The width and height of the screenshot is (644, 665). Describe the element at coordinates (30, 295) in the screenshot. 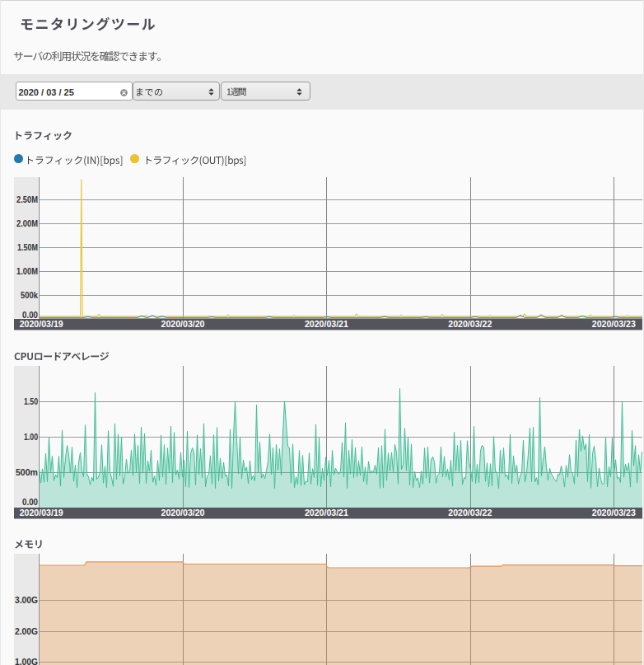

I see `svg-text: 500k` at that location.